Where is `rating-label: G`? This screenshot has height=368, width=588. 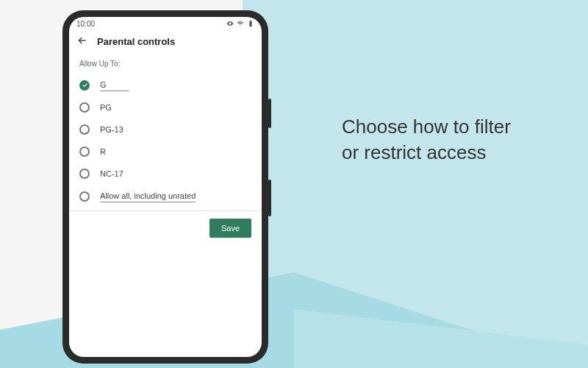
rating-label: G is located at coordinates (115, 85).